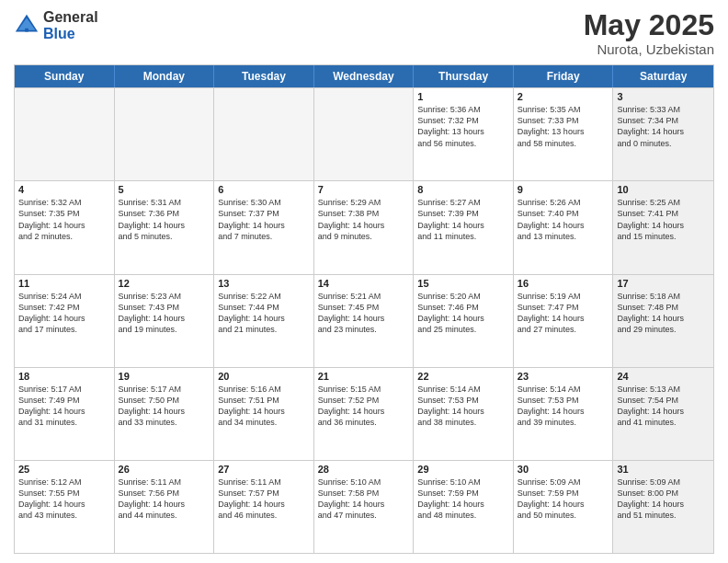  What do you see at coordinates (463, 407) in the screenshot?
I see `cell-info: Sunrise: 5:14 AM Sunset: 7:53 PM Dayligh…` at bounding box center [463, 407].